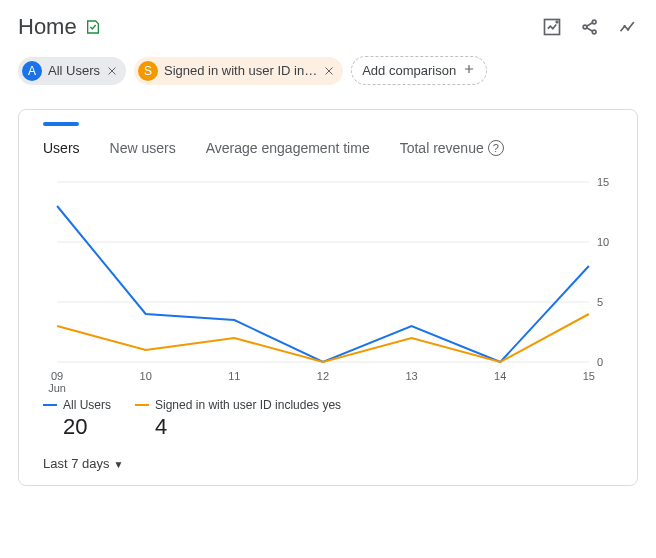  Describe the element at coordinates (419, 70) in the screenshot. I see `add-comparison-button: Add comparison` at that location.